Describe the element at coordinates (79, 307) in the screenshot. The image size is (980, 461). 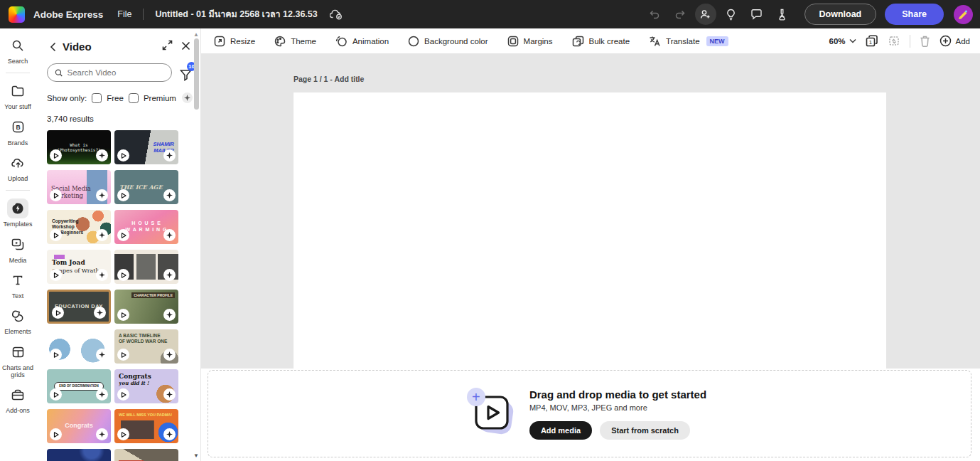
I see `template-thumbnail-education-day: EDUCATION DAY` at that location.